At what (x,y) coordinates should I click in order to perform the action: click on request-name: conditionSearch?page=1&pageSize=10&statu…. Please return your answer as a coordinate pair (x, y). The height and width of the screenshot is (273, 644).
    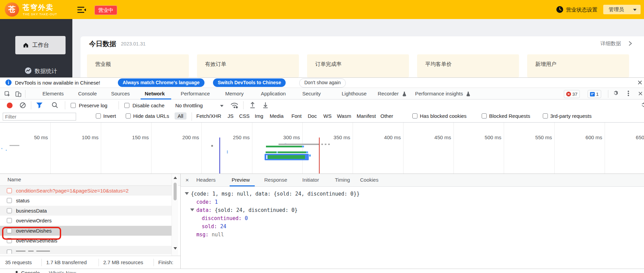
    Looking at the image, I should click on (72, 191).